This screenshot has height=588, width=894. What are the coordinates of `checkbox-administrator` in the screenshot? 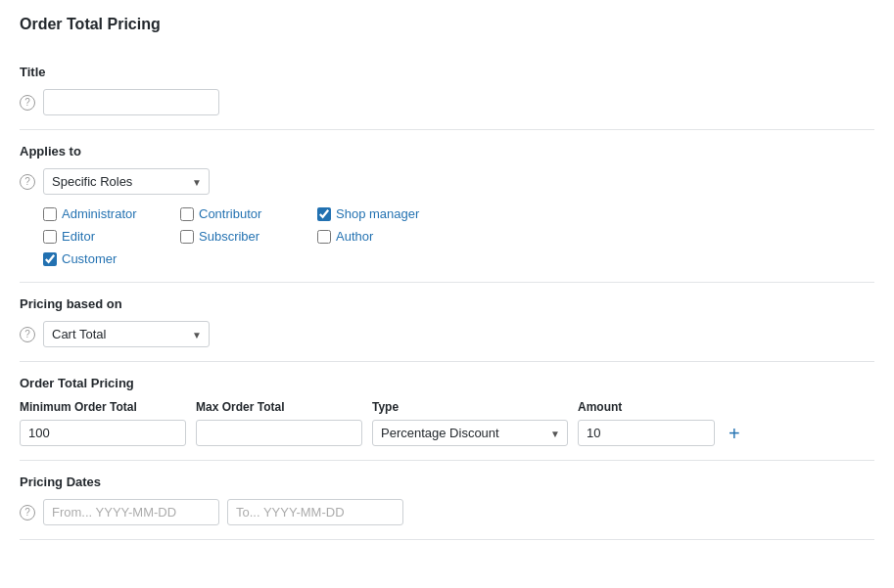 It's located at (50, 214).